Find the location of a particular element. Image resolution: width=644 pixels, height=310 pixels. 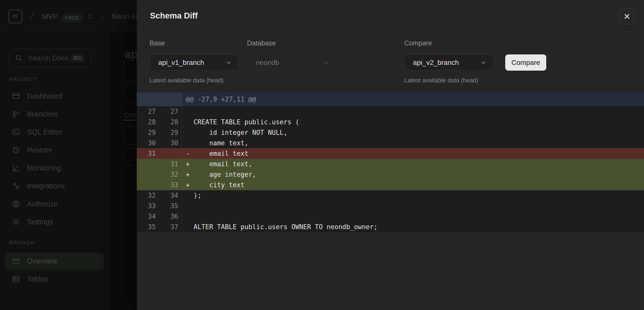

compare-button: Compare is located at coordinates (526, 62).